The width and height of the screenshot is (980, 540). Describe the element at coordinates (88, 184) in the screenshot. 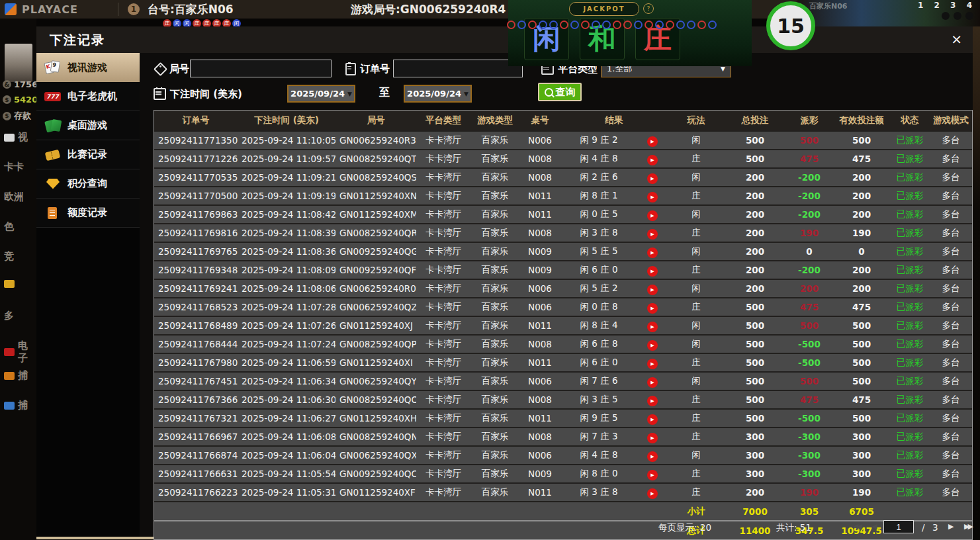

I see `sidebar-item-points-query: 积分查询` at that location.